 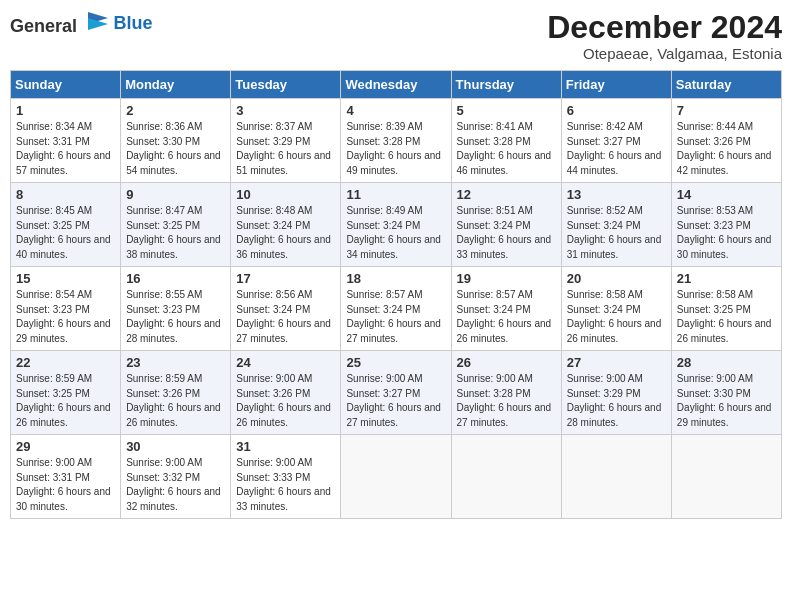 I want to click on day-number: 10, so click(x=286, y=194).